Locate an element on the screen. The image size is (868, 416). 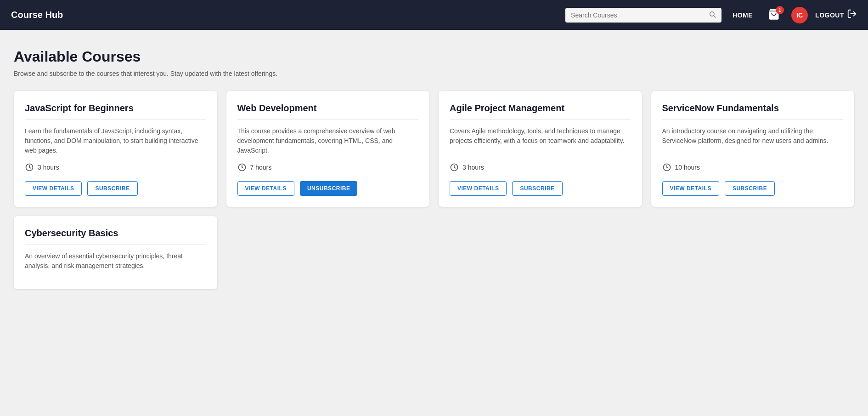
brand-logo: Course Hub is located at coordinates (37, 15).